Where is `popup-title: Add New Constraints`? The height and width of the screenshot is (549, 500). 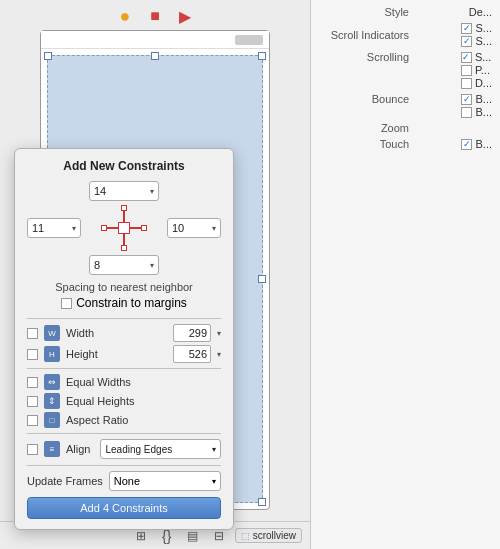 popup-title: Add New Constraints is located at coordinates (124, 166).